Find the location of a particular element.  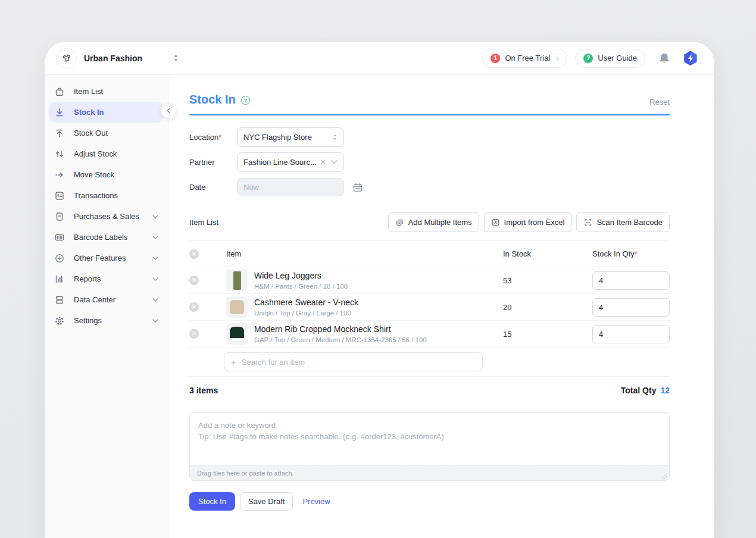

attach-hint: Drag files here or paste to attach. is located at coordinates (245, 473).